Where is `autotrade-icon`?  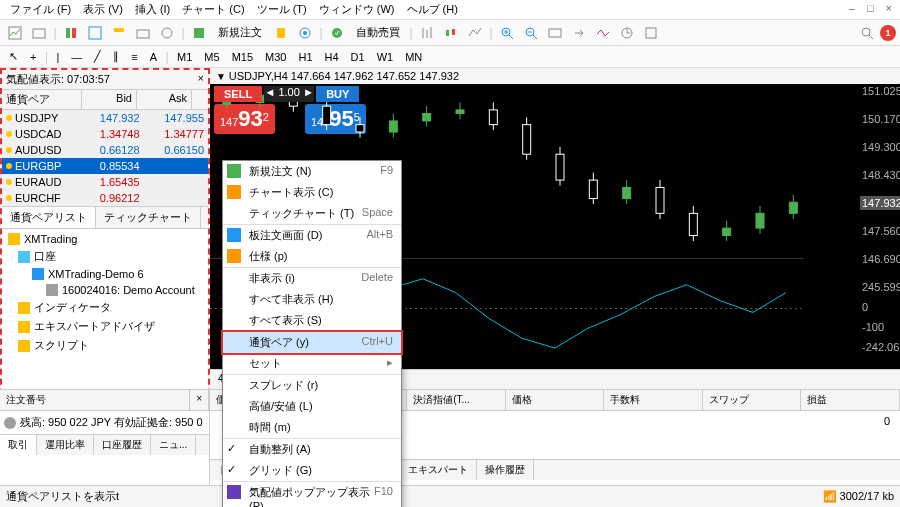
autotrade-icon is located at coordinates (337, 33).